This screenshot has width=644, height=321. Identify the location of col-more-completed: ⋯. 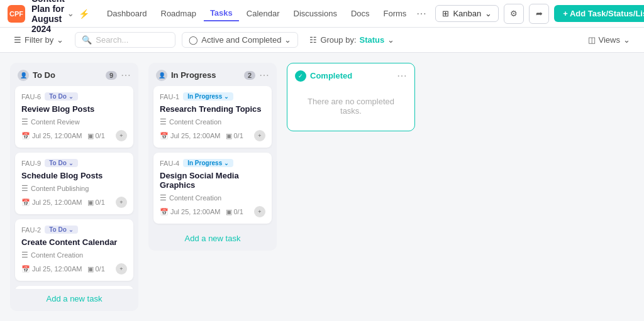
(402, 75).